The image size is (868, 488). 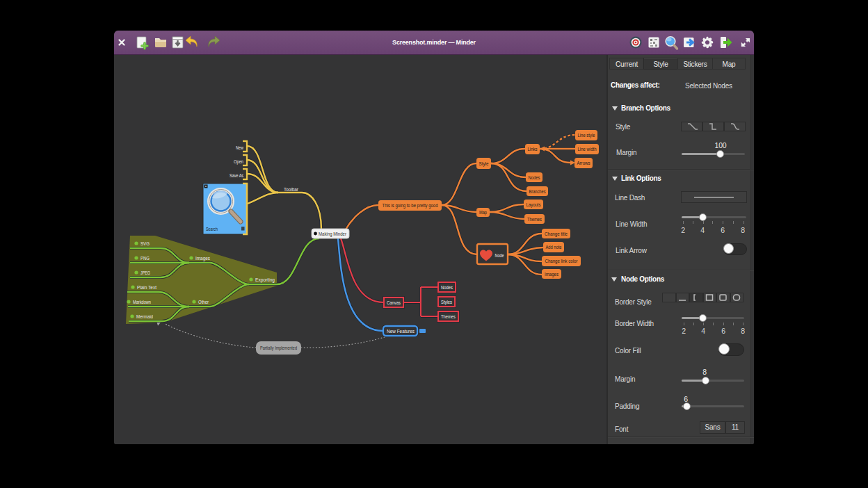 What do you see at coordinates (211, 229) in the screenshot?
I see `svg-text: Search` at bounding box center [211, 229].